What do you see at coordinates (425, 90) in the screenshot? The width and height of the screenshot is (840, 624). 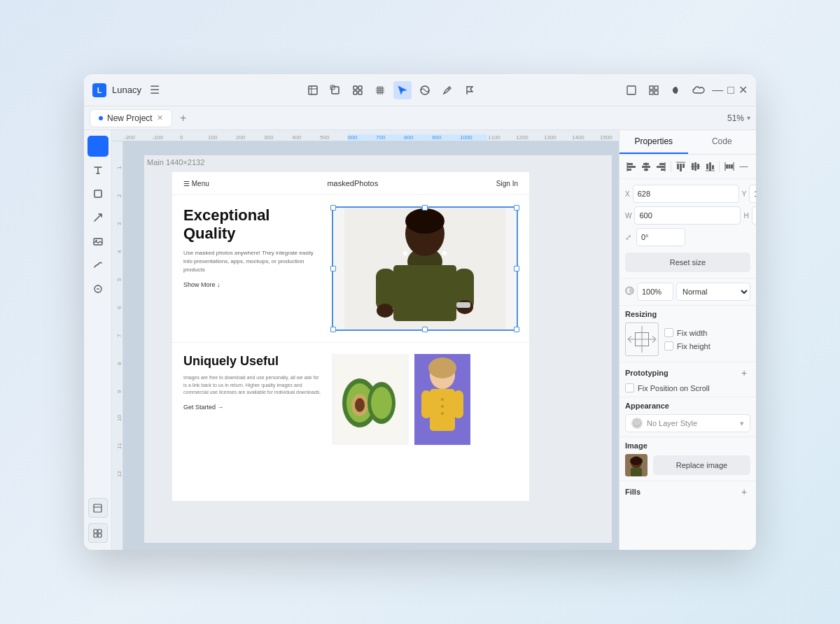 I see `toolbar-icon-mask` at bounding box center [425, 90].